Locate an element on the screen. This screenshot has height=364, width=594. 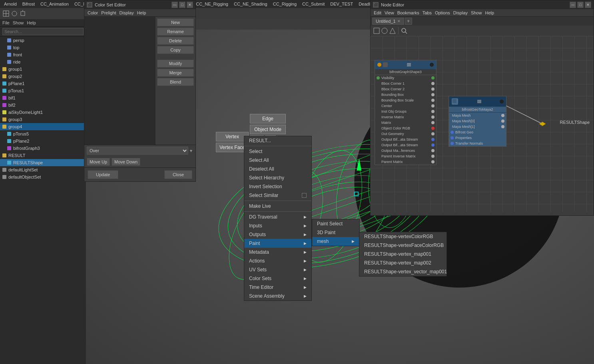
tree-item-bif2: bif2 is located at coordinates (43, 105).